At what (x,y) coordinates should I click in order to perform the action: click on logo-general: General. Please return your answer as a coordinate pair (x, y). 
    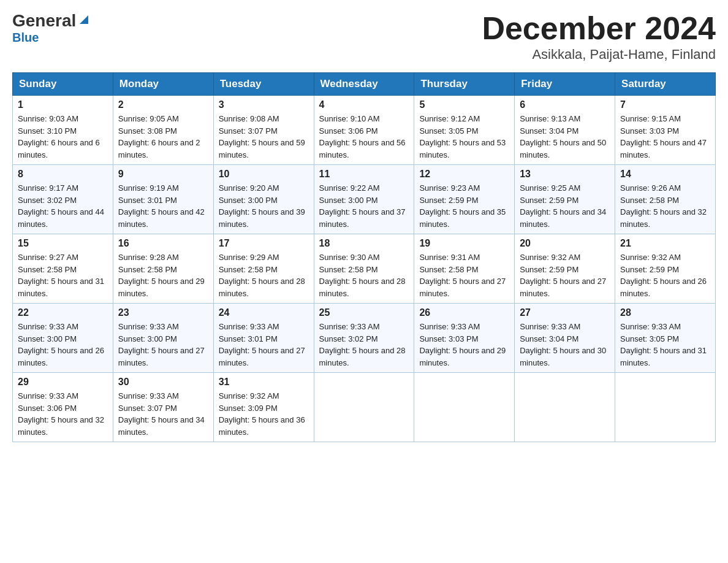
    Looking at the image, I should click on (44, 21).